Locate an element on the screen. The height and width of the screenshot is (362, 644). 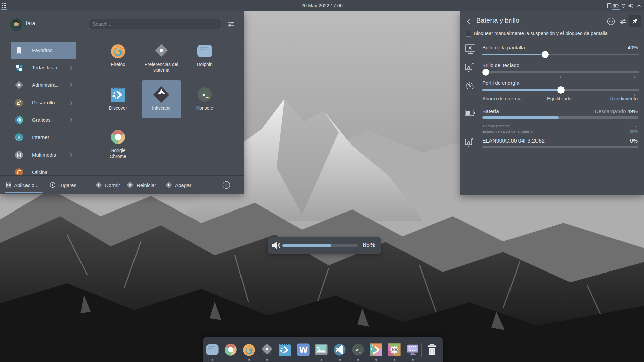
restart-button: Reiniciar is located at coordinates (141, 185).